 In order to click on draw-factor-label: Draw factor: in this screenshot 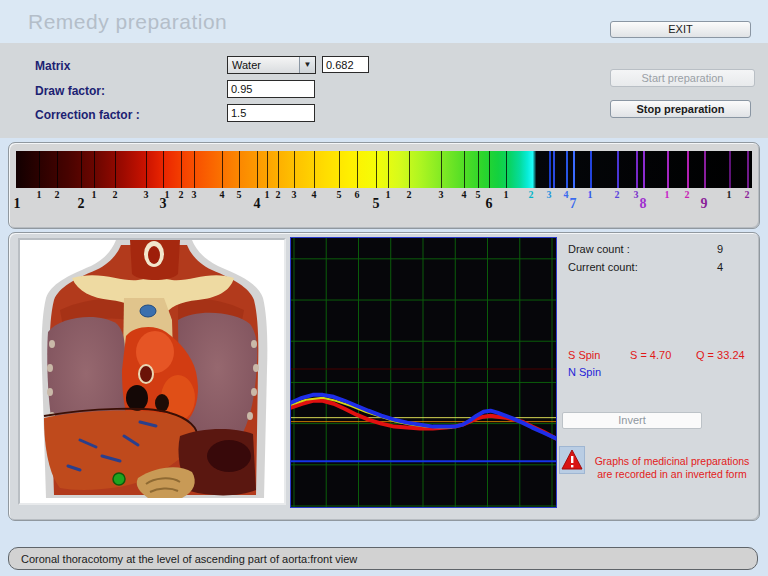, I will do `click(70, 91)`.